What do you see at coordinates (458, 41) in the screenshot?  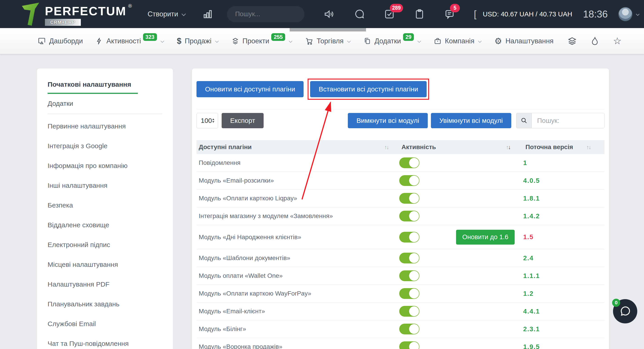 I see `nav-item-company: Компанія` at bounding box center [458, 41].